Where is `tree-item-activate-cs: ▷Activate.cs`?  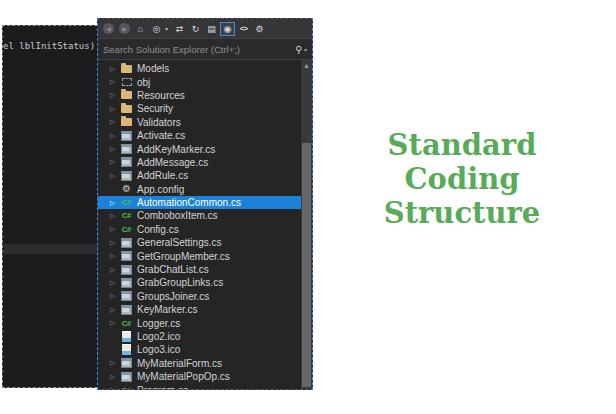 tree-item-activate-cs: ▷Activate.cs is located at coordinates (200, 136).